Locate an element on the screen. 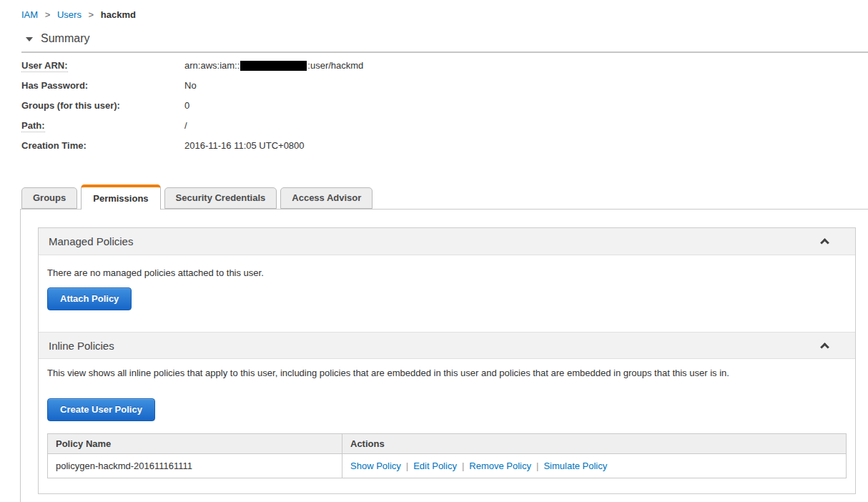  redacted-account-id is located at coordinates (273, 66).